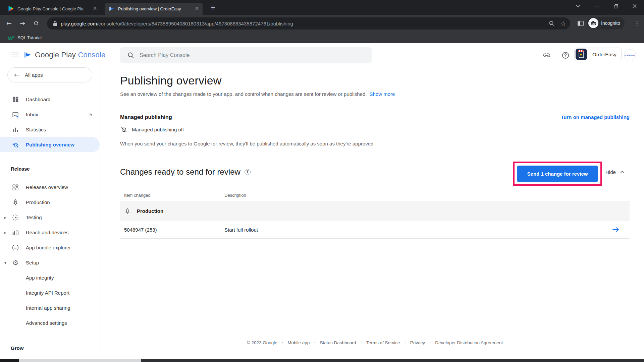 The height and width of the screenshot is (362, 644). I want to click on sidebar-item-app-integrity: App integrity, so click(50, 278).